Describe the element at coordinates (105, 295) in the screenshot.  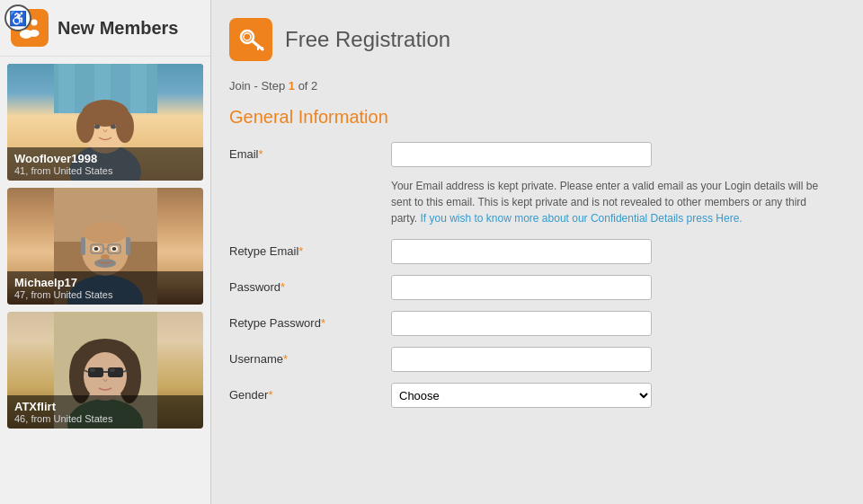
I see `member-info: 47, from United States` at that location.